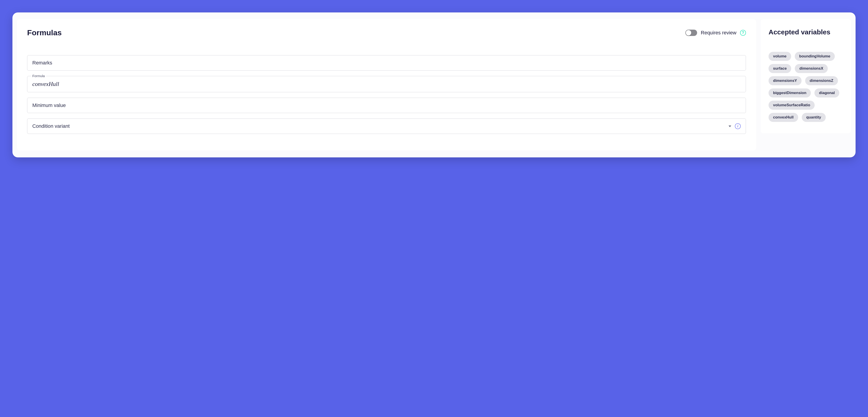  I want to click on chip-boundingVolume: boundingVolume, so click(815, 56).